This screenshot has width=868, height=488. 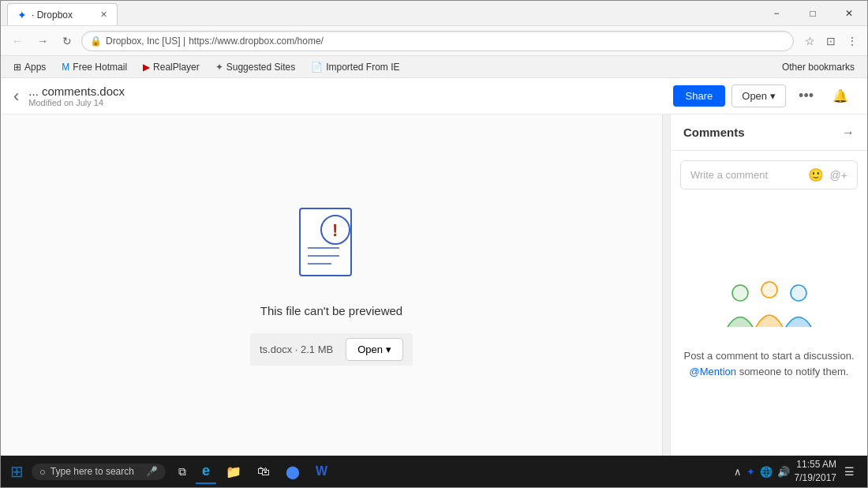 What do you see at coordinates (840, 96) in the screenshot?
I see `notifications-button: 🔔` at bounding box center [840, 96].